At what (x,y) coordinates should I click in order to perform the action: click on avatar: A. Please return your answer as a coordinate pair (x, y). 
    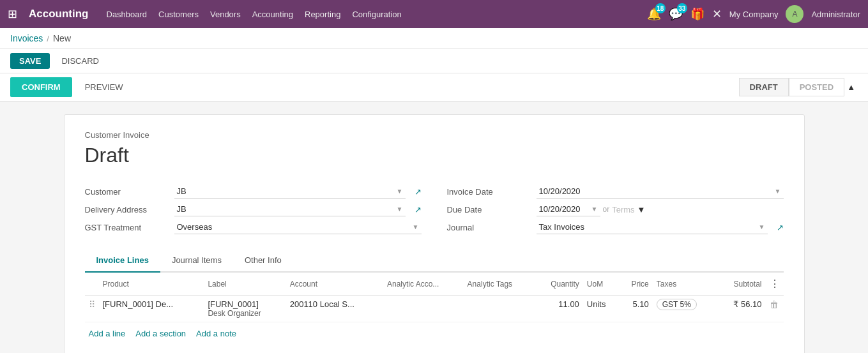
    Looking at the image, I should click on (795, 14).